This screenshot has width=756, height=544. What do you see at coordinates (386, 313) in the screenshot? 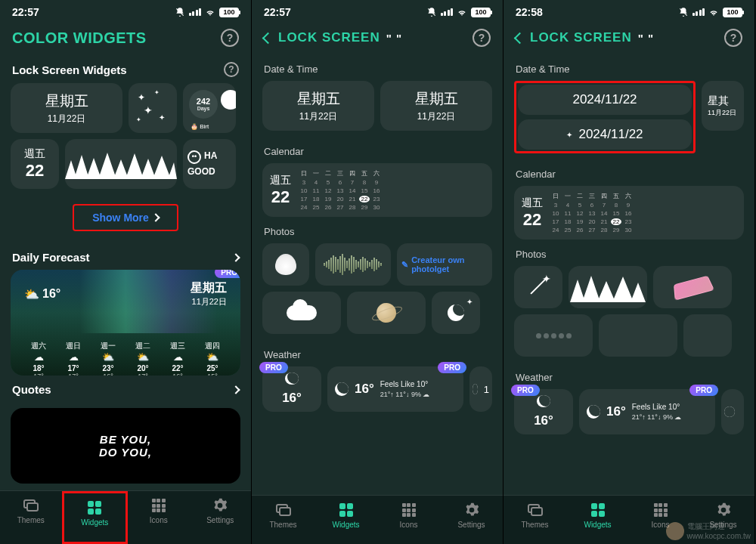
I see `photo-saturn` at bounding box center [386, 313].